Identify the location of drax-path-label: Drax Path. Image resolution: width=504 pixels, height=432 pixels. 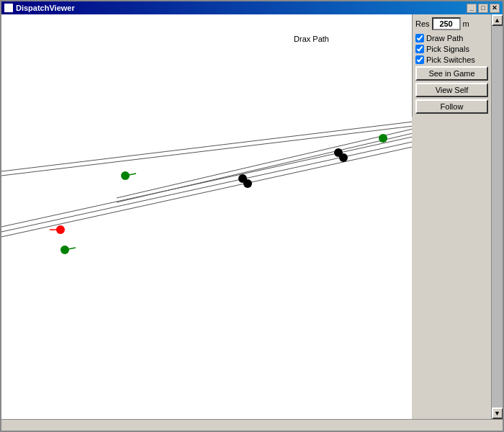
(311, 39).